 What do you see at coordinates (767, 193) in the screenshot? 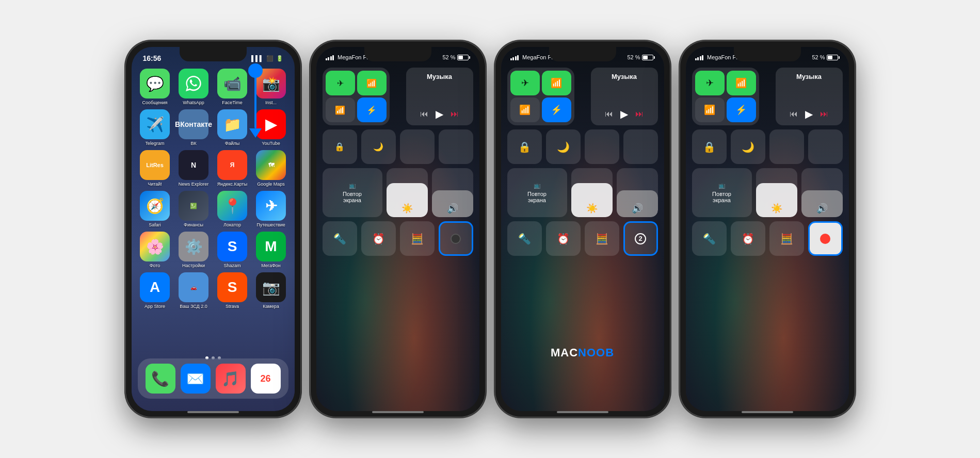
I see `cc-row3-4: 📺 Повторэкрана ☀️ 🔊` at bounding box center [767, 193].